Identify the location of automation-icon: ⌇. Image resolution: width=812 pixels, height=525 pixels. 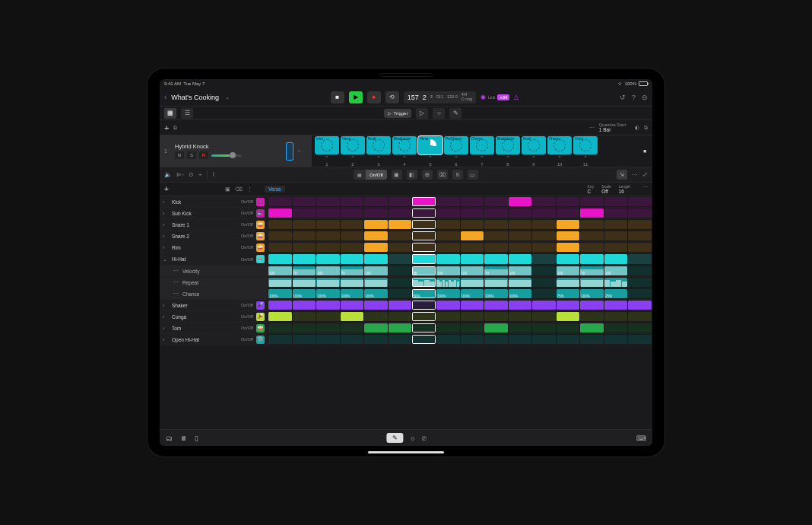
(214, 175).